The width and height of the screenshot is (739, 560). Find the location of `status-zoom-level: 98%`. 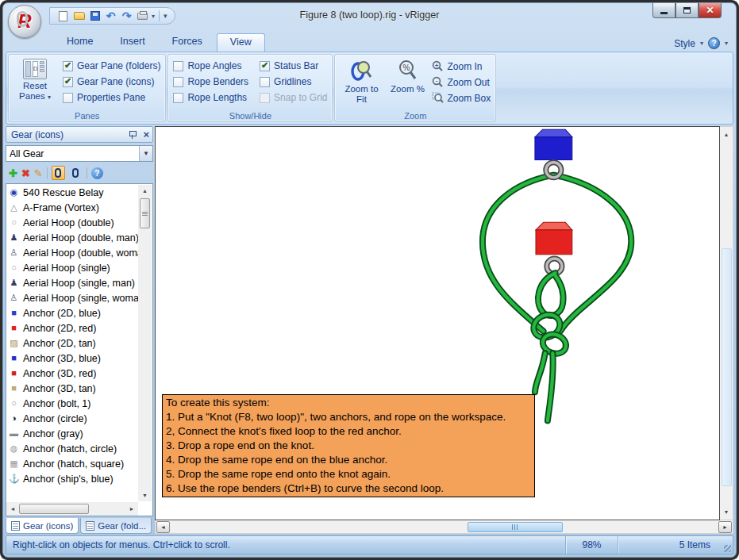

status-zoom-level: 98% is located at coordinates (592, 545).